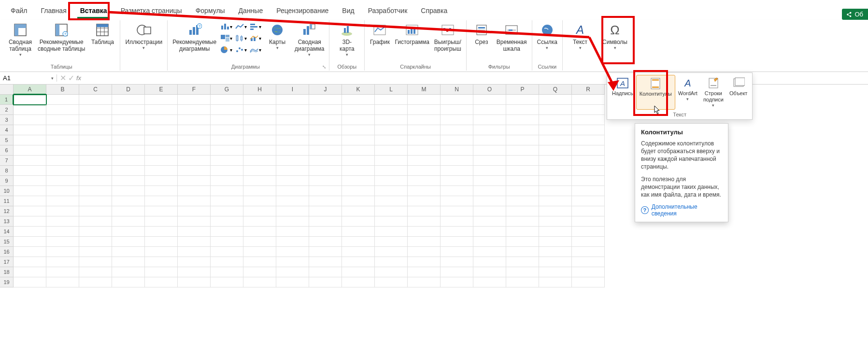 Image resolution: width=868 pixels, height=343 pixels. Describe the element at coordinates (7, 221) in the screenshot. I see `row-header: 13` at that location.